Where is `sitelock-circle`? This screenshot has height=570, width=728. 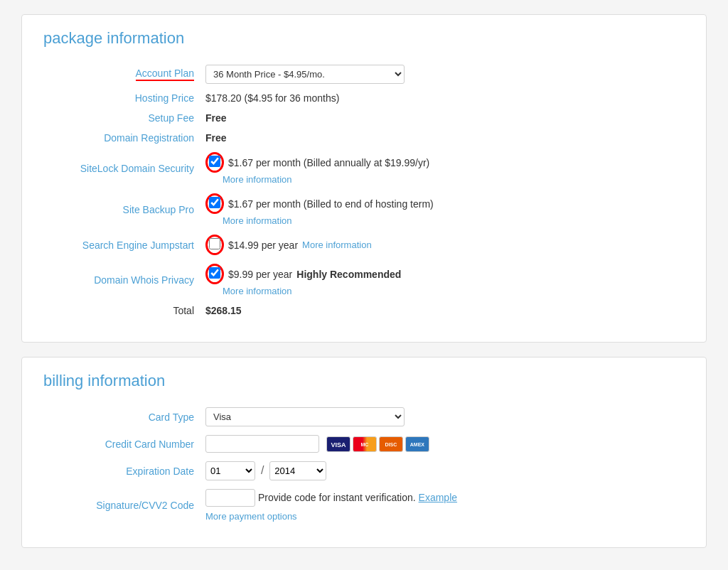
sitelock-circle is located at coordinates (215, 162).